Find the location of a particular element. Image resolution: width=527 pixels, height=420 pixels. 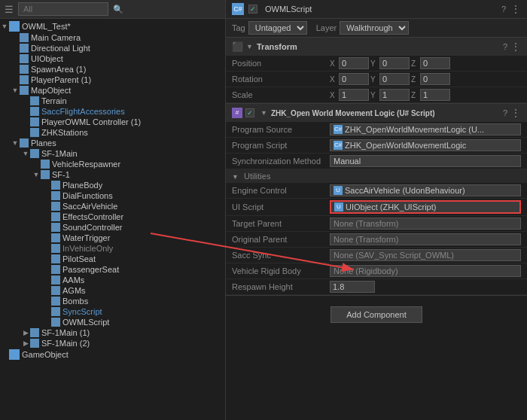

overflow-icon: ⋮ is located at coordinates (516, 9).